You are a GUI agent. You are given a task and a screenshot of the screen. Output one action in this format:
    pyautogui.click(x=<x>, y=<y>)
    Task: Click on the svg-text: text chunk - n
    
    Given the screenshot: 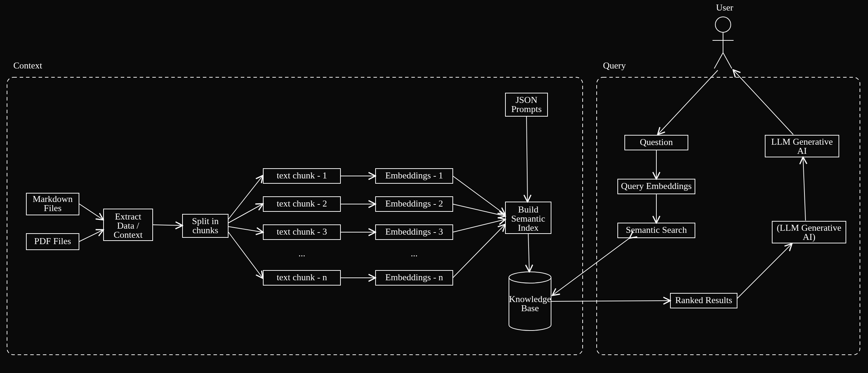 What is the action you would take?
    pyautogui.click(x=302, y=277)
    